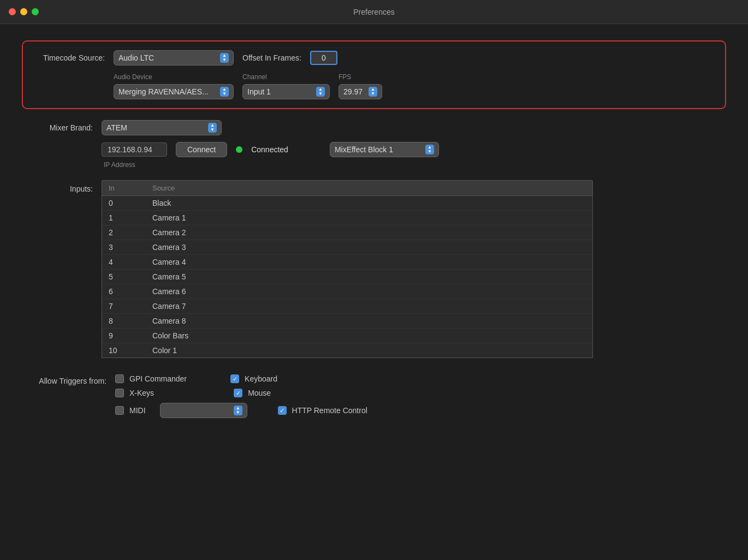  Describe the element at coordinates (360, 92) in the screenshot. I see `fps-dropdown: 29.97 ▲▼` at that location.